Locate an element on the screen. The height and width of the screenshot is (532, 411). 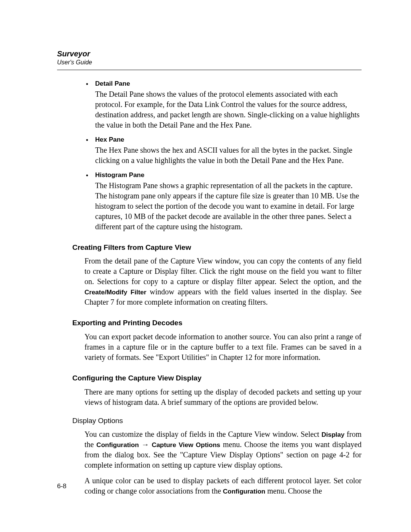
header-subtitle: User's Guide is located at coordinates (209, 62).